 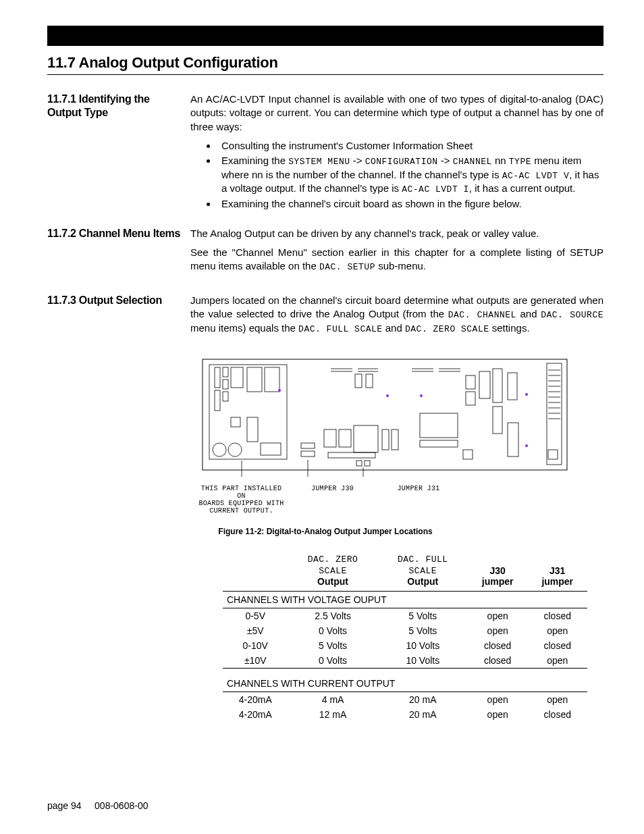 I want to click on table-row: ±10V0 Volts10 Voltsclosedopen, so click(x=405, y=660).